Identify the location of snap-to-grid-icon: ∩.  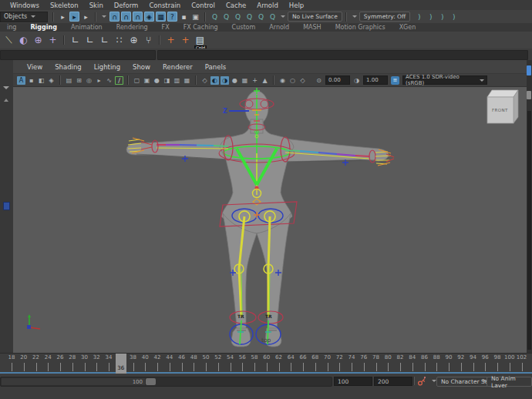
(114, 17).